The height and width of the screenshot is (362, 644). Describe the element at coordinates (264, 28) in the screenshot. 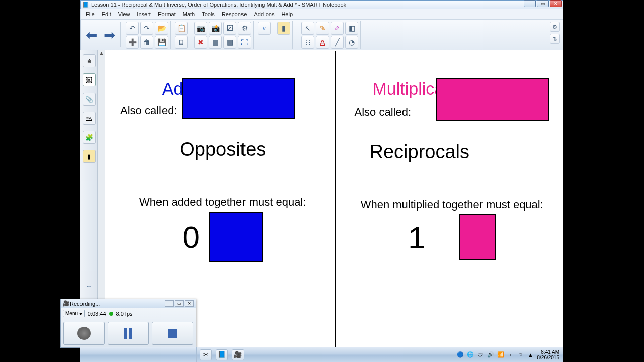

I see `math-button: π` at that location.